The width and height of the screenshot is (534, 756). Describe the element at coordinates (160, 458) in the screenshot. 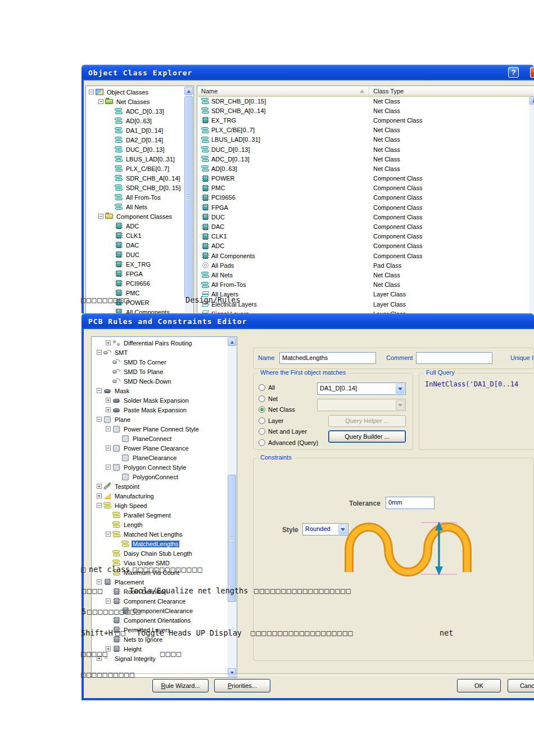

I see `tree-item-planeclearance: PlaneClearance` at that location.